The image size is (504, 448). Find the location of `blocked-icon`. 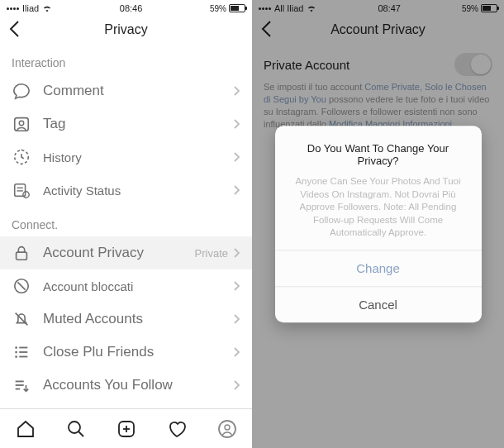

blocked-icon is located at coordinates (21, 286).